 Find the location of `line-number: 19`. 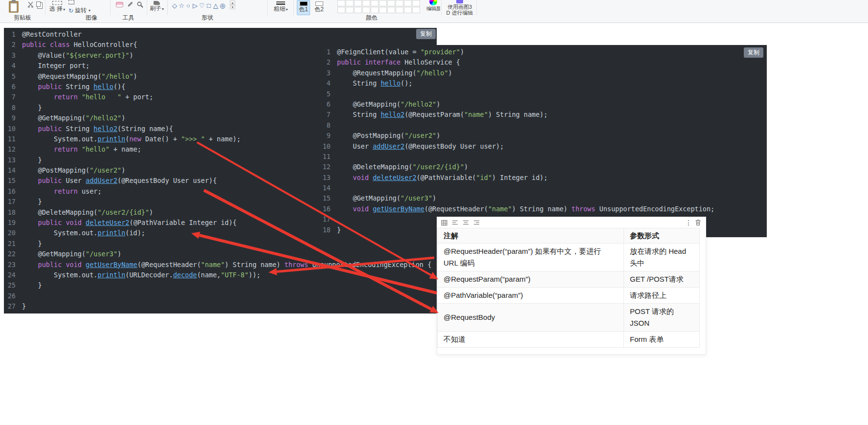

line-number: 19 is located at coordinates (10, 223).